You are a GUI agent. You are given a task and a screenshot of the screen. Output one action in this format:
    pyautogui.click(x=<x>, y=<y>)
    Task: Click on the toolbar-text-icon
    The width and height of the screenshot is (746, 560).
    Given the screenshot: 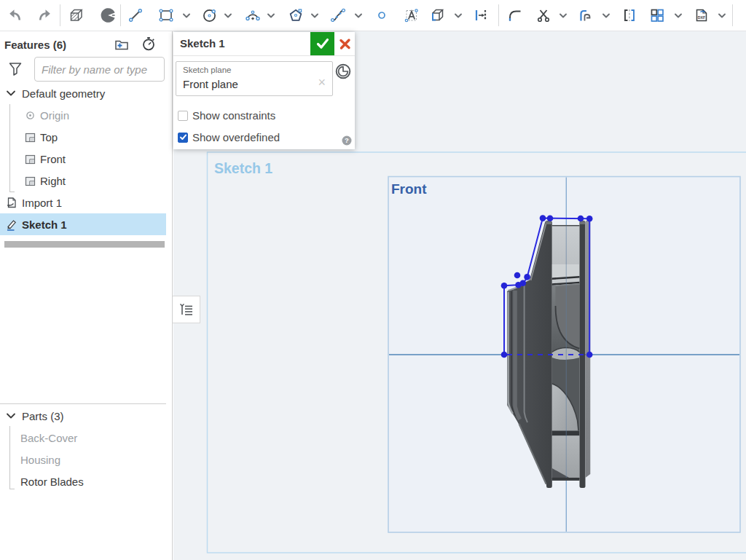 What is the action you would take?
    pyautogui.click(x=412, y=15)
    